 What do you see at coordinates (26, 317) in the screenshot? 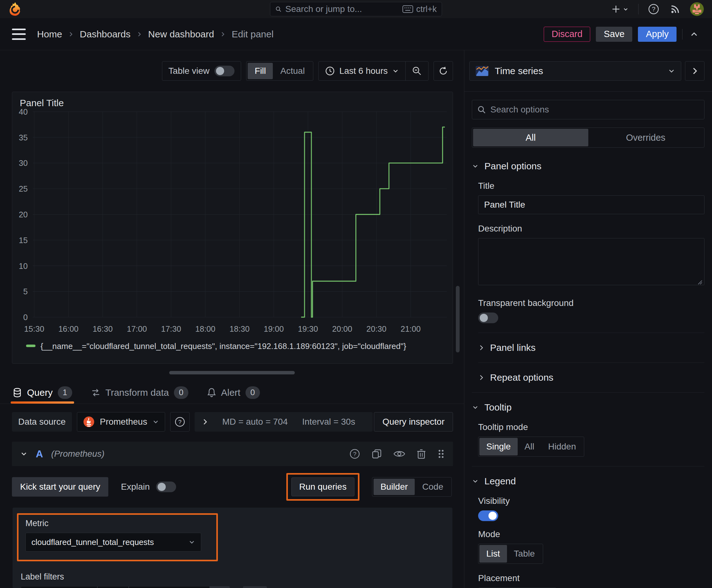
I see `svg-text: 0` at bounding box center [26, 317].